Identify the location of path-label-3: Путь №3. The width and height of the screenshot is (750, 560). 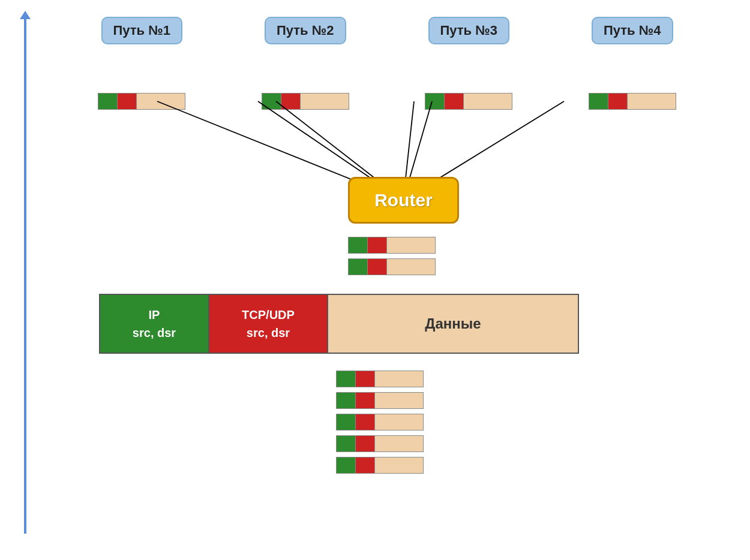
(469, 31).